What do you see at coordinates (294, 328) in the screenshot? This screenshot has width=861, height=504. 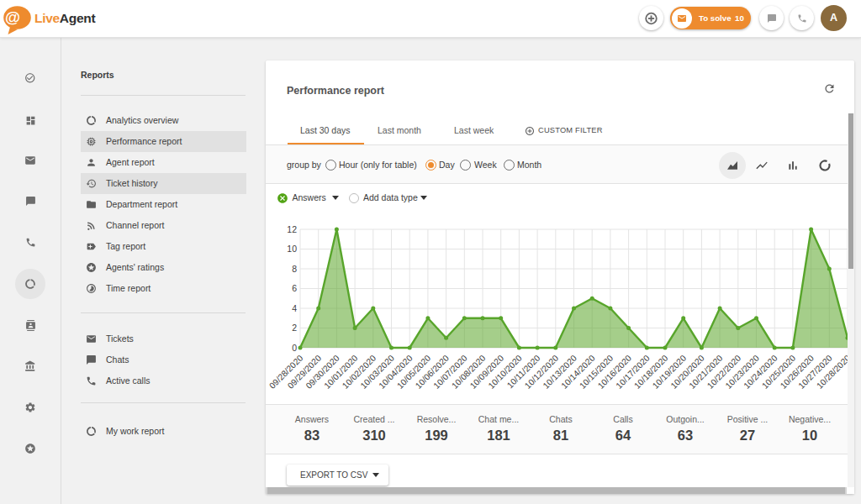 I see `svg-text: 2` at bounding box center [294, 328].